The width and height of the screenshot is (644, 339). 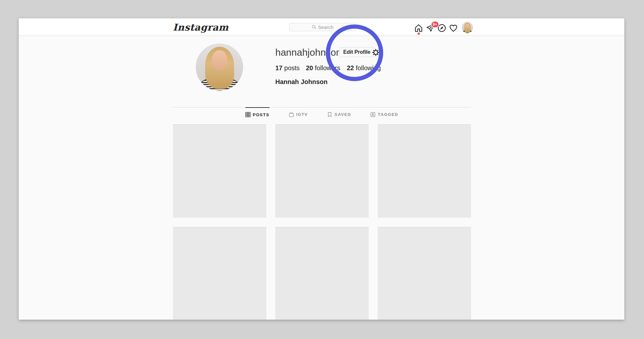 What do you see at coordinates (288, 68) in the screenshot?
I see `posts-count: 17 posts` at bounding box center [288, 68].